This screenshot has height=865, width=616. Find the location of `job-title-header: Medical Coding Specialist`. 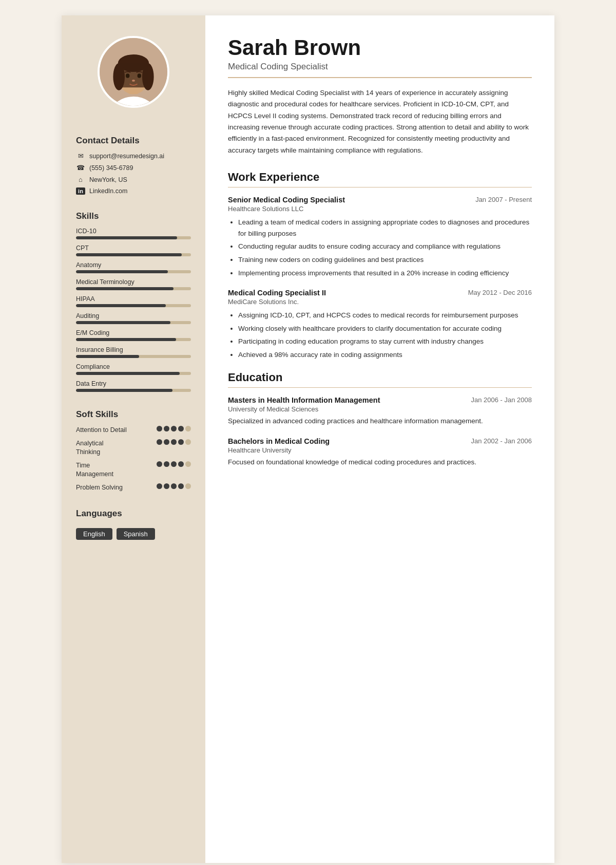

job-title-header: Medical Coding Specialist is located at coordinates (380, 67).